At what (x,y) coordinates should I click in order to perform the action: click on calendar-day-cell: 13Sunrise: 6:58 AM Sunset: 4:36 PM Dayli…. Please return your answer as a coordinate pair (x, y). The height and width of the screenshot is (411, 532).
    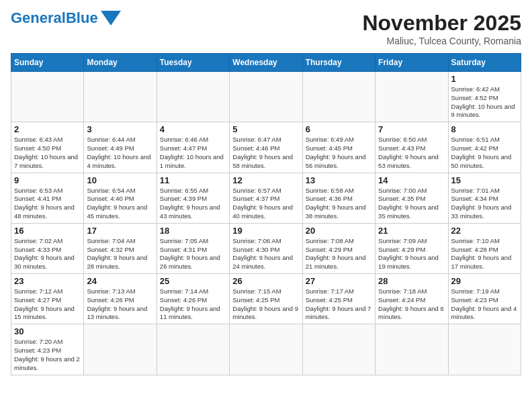
    Looking at the image, I should click on (339, 197).